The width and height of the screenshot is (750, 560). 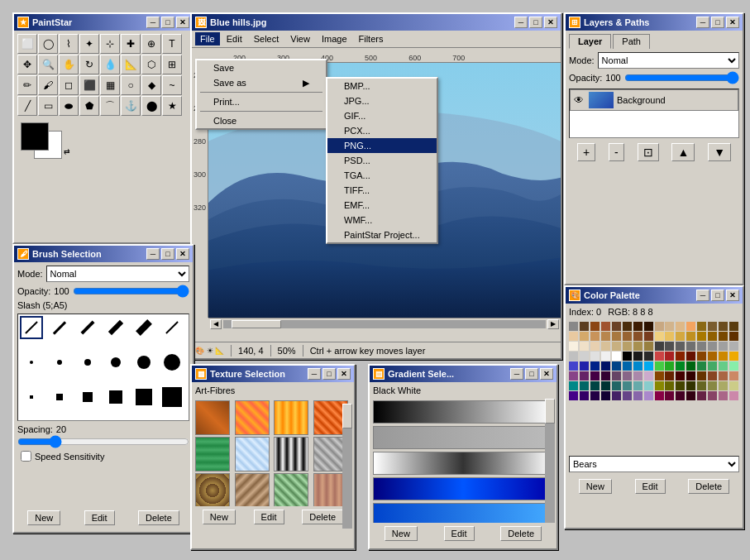 I want to click on tool-path: ⌒, so click(x=110, y=106).